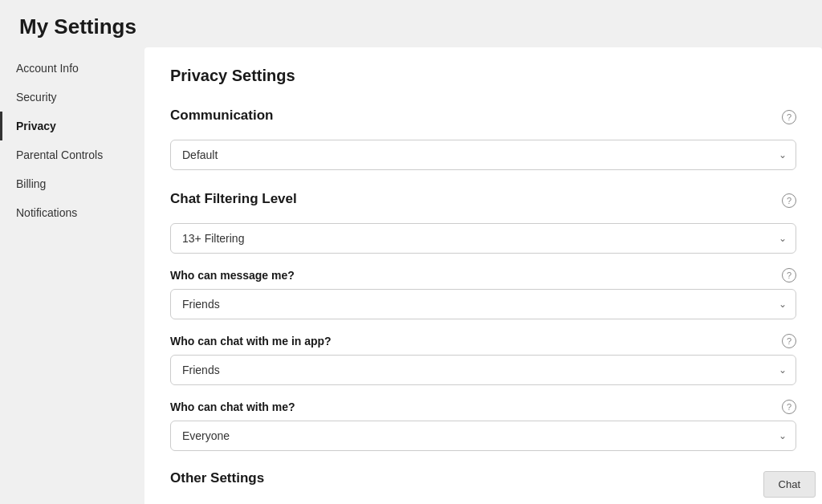 This screenshot has height=504, width=822. I want to click on communication-help-icon: ?, so click(789, 117).